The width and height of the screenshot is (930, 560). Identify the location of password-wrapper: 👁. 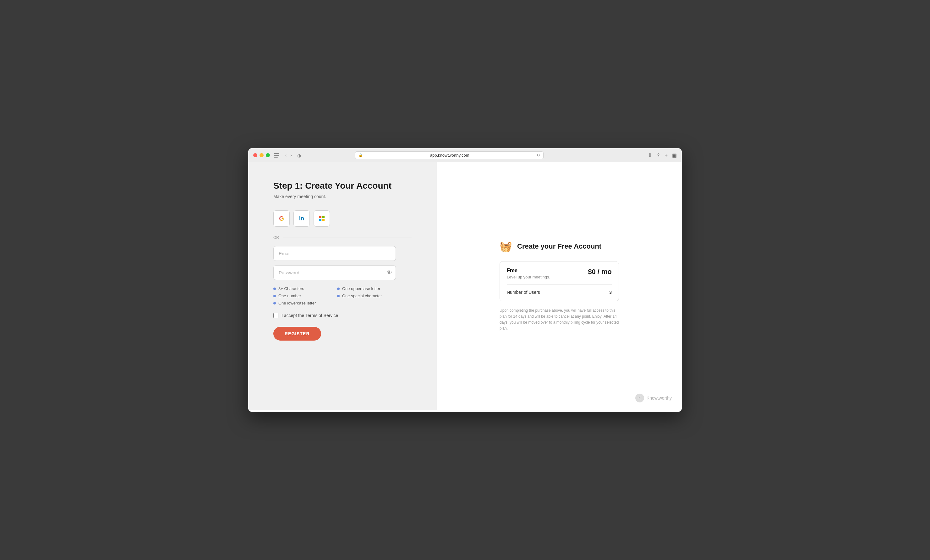
(334, 272).